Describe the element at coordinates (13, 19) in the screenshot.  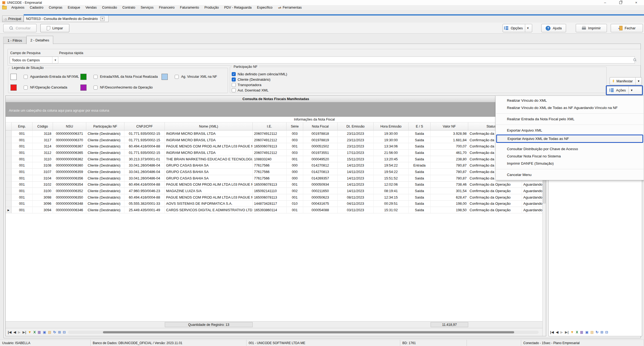
I see `tab-principal: ⌂ Principal` at that location.